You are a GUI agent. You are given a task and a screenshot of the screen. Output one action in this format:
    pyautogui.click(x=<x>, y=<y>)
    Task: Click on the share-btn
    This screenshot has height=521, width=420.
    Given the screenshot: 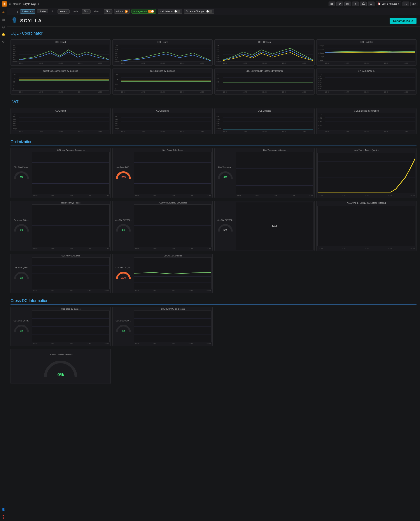 What is the action you would take?
    pyautogui.click(x=340, y=4)
    